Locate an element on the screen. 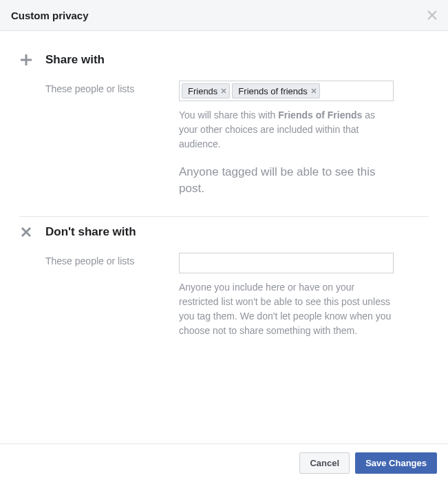 Image resolution: width=448 pixels, height=482 pixels. dont-share-title: Don't share with is located at coordinates (91, 232).